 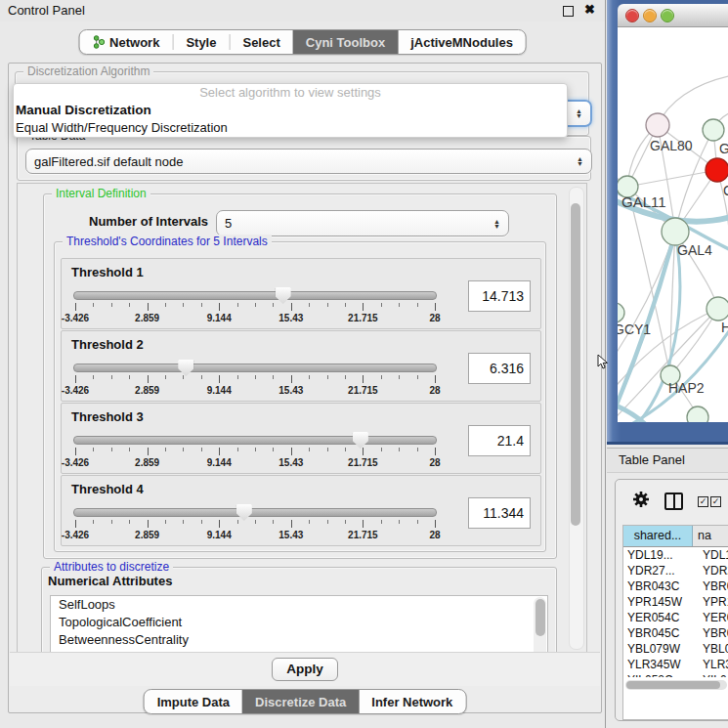 What do you see at coordinates (672, 16) in the screenshot?
I see `network-window-titlebar` at bounding box center [672, 16].